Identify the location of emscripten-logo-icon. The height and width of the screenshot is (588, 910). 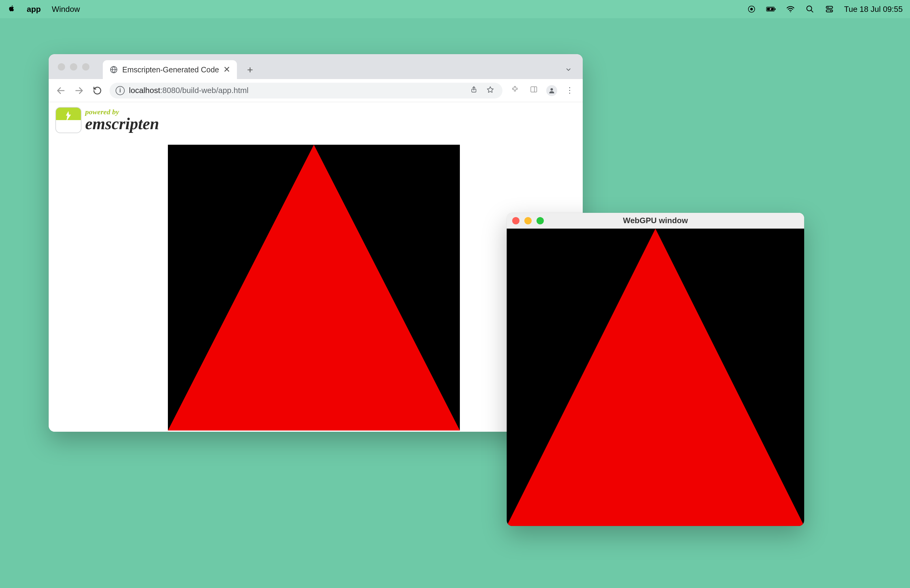
(68, 120).